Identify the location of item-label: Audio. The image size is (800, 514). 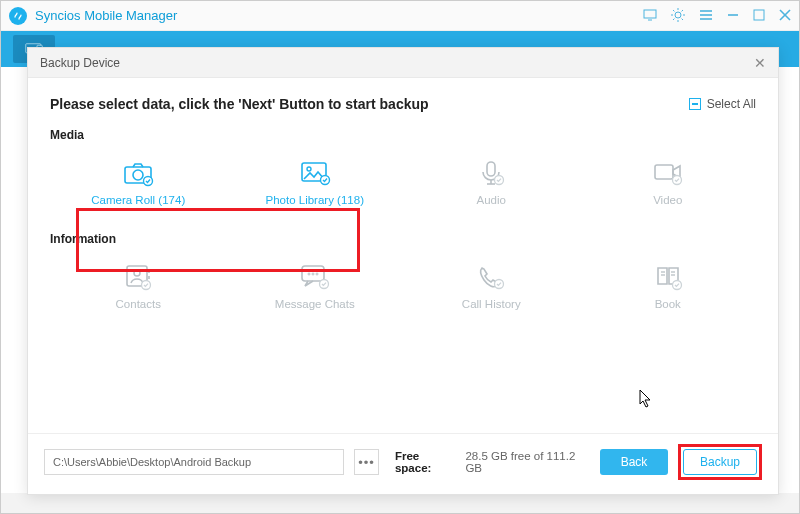
(492, 200).